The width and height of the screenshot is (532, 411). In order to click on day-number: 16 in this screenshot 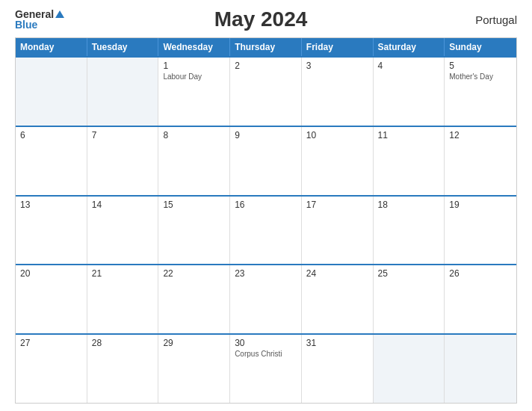, I will do `click(266, 205)`.